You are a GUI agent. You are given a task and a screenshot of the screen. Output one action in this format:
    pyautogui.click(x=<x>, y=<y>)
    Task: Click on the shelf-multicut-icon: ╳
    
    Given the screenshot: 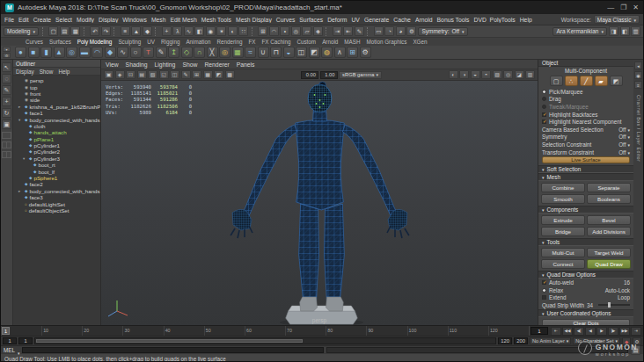 What is the action you would take?
    pyautogui.click(x=213, y=53)
    